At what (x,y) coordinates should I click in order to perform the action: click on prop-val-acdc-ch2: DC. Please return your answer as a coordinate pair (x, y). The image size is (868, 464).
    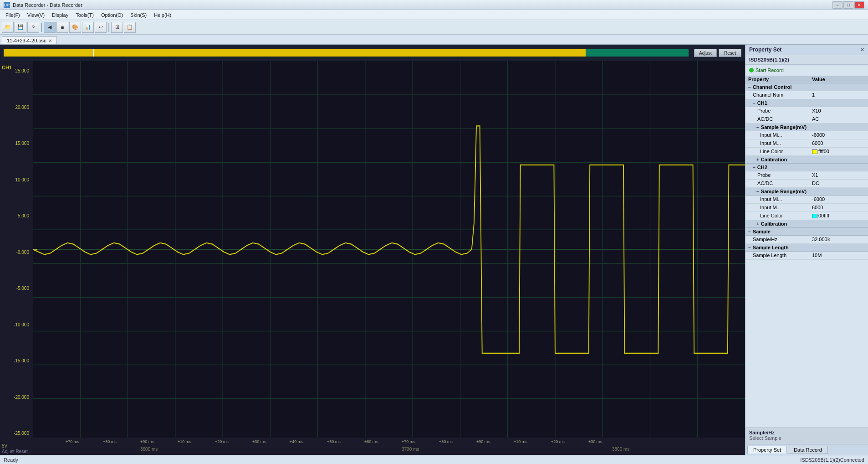
    Looking at the image, I should click on (839, 183).